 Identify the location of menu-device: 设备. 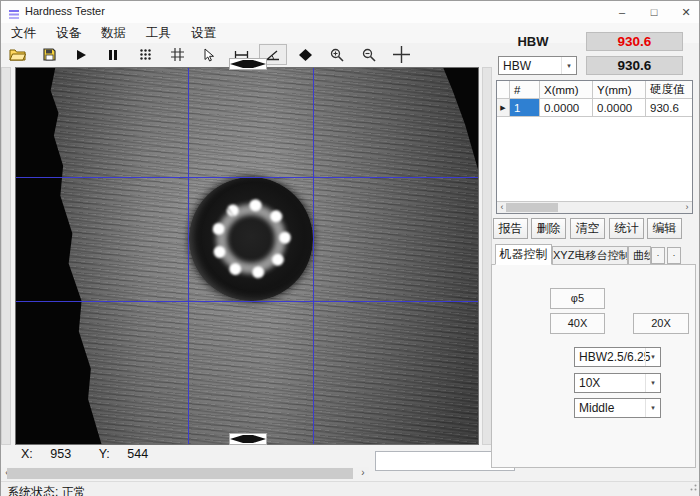
(68, 34).